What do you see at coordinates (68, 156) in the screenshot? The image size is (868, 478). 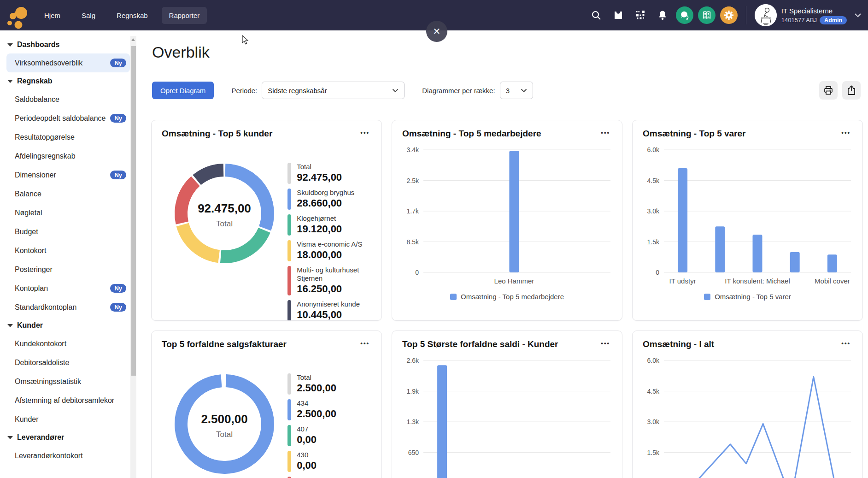 I see `sidebar-item-afdelingsregnskab: Afdelingsregnskab` at bounding box center [68, 156].